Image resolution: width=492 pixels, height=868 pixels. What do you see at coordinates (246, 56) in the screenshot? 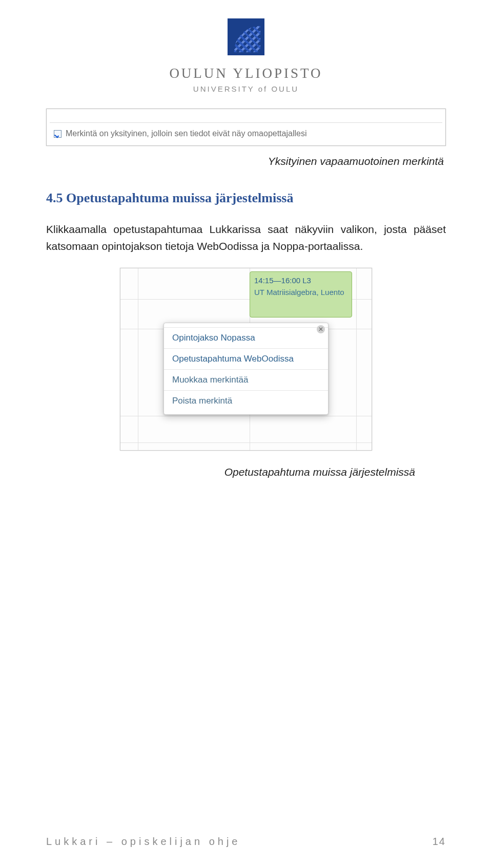
I see `logo-header: OULUN YLIOPISTO UNIVERSITY of OULU` at bounding box center [246, 56].